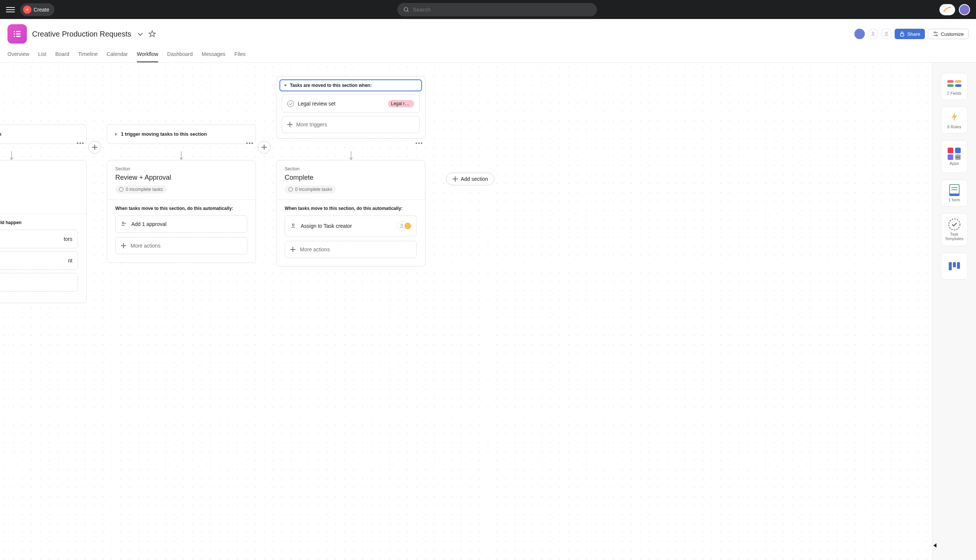  What do you see at coordinates (502, 9) in the screenshot?
I see `search-input` at bounding box center [502, 9].